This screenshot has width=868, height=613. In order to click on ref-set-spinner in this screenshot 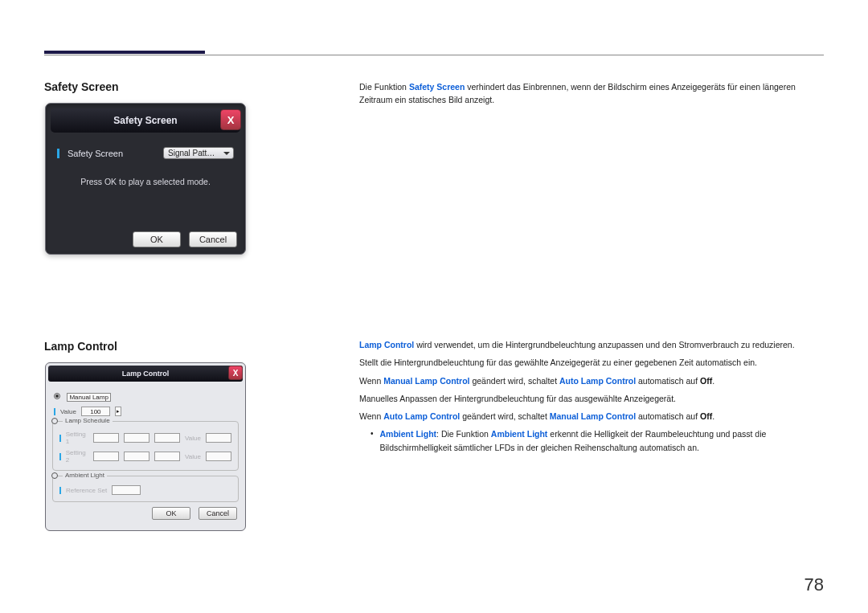, I will do `click(126, 490)`.